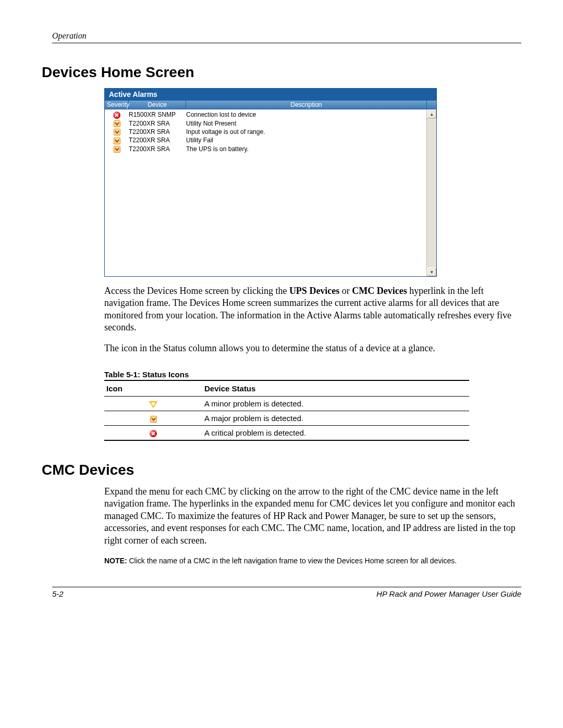 This screenshot has height=728, width=563. What do you see at coordinates (271, 105) in the screenshot?
I see `alarm-header-row: Severity Device Description` at bounding box center [271, 105].